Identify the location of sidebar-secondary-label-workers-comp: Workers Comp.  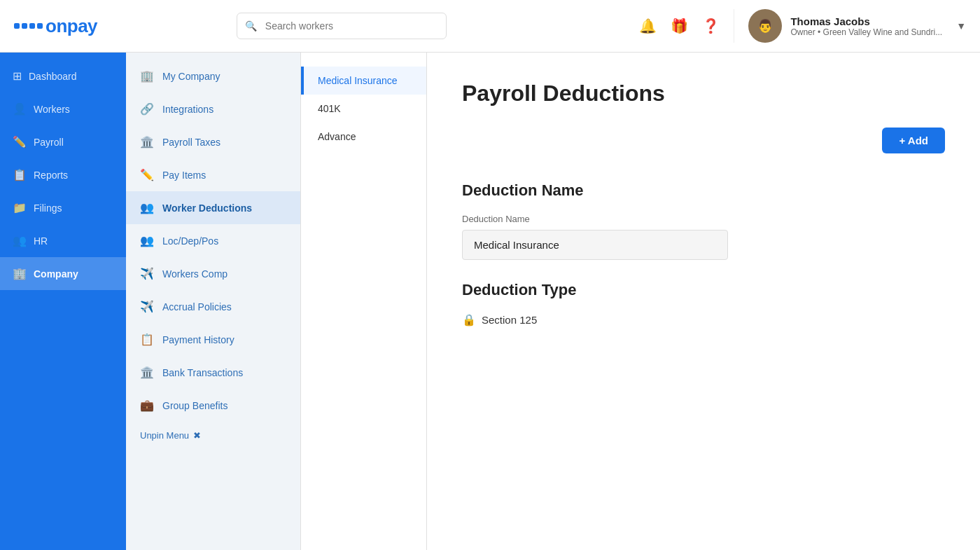
(195, 274).